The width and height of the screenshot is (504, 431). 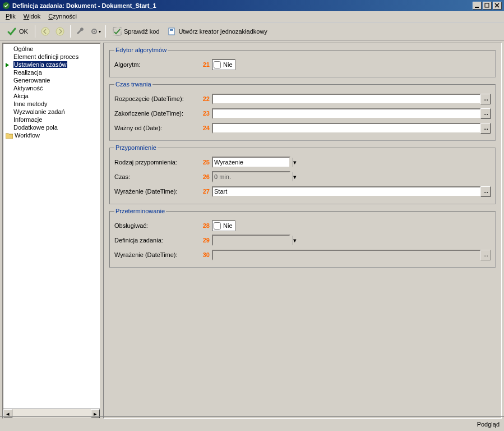 I want to click on check-icon, so click(x=12, y=31).